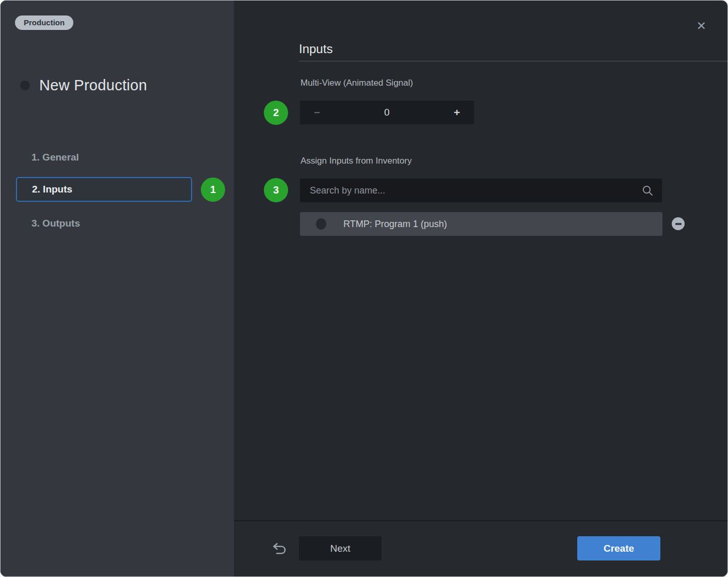  Describe the element at coordinates (84, 86) in the screenshot. I see `dialog-title-row: New Production` at that location.